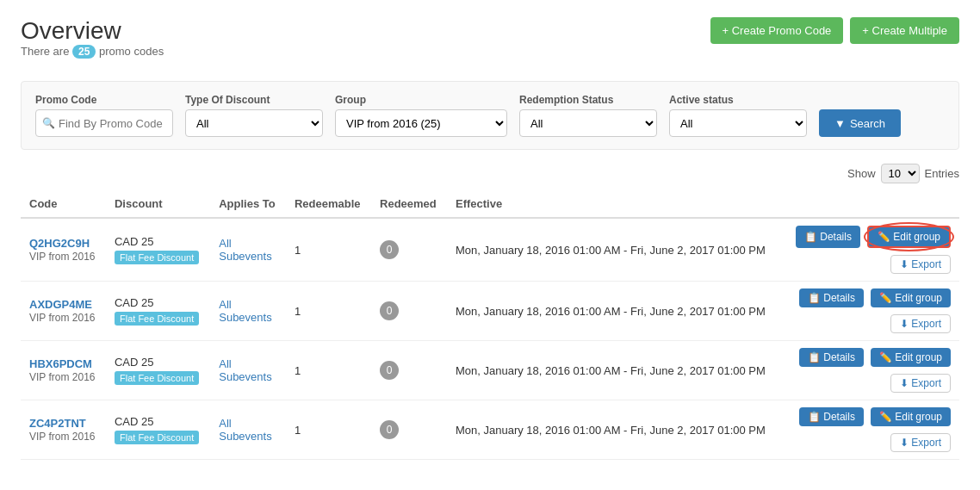  What do you see at coordinates (840, 124) in the screenshot?
I see `filter-icon: ▼` at bounding box center [840, 124].